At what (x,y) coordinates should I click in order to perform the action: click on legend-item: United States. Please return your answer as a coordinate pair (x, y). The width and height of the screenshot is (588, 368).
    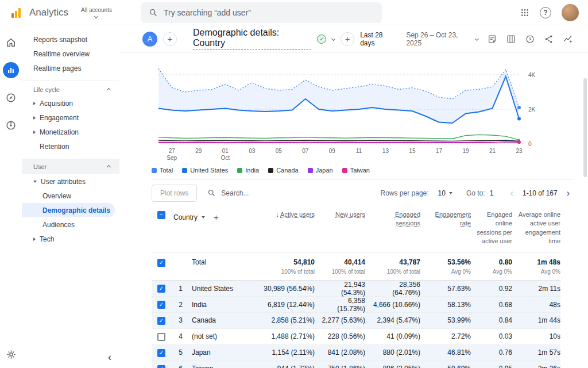
    Looking at the image, I should click on (205, 170).